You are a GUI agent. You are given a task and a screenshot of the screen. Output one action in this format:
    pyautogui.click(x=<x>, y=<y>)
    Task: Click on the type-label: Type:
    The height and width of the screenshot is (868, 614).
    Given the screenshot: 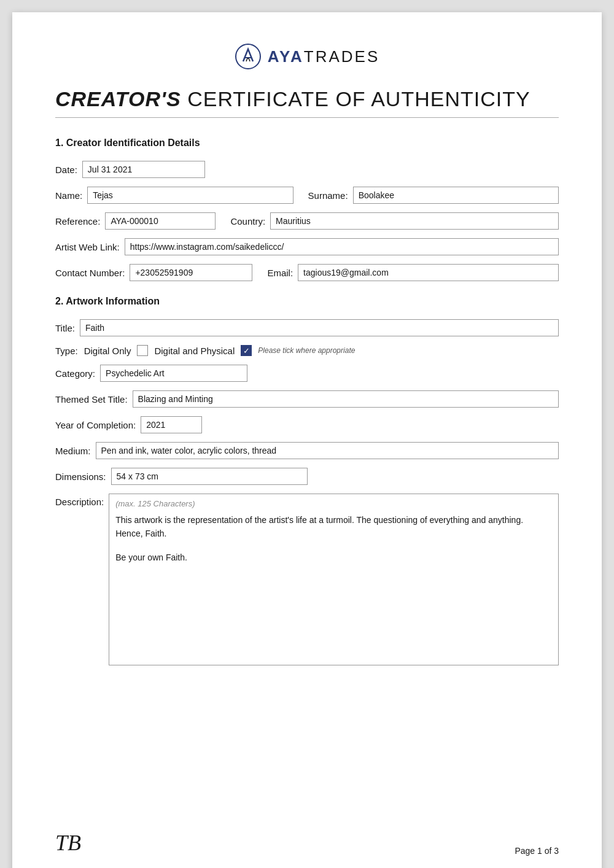 What is the action you would take?
    pyautogui.click(x=66, y=351)
    